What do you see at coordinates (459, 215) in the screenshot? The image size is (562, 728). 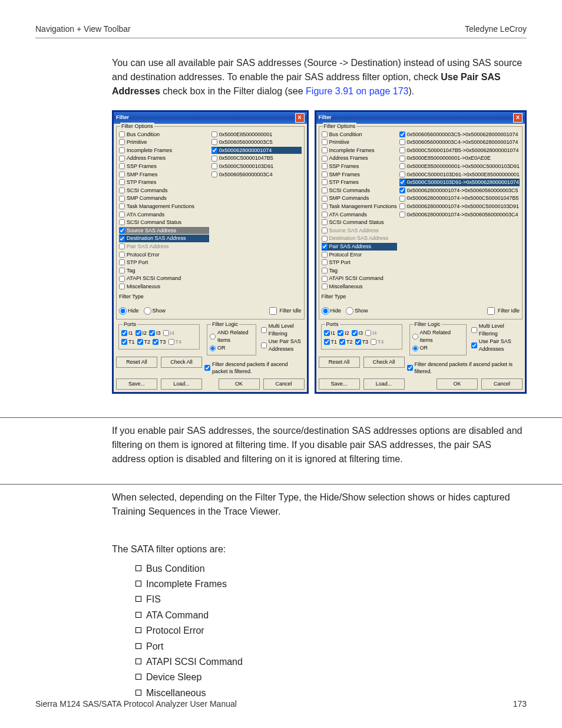 I see `address-item: 0x5000628000001074->0x50060560000003C4` at bounding box center [459, 215].